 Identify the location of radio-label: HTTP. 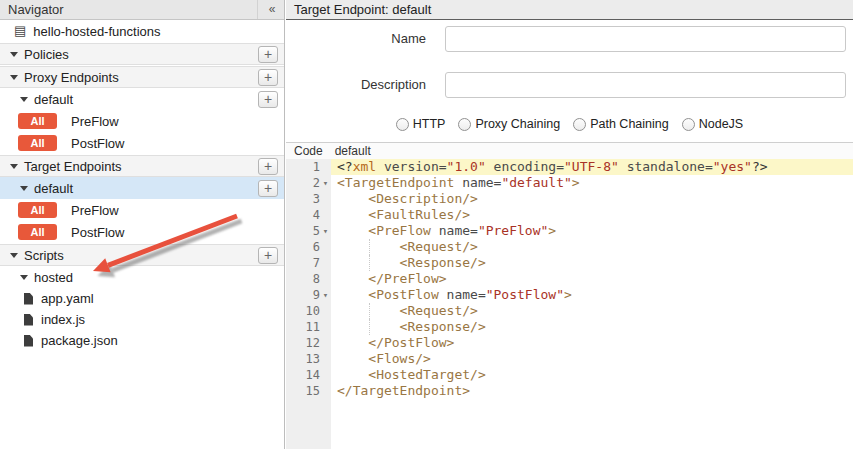
(430, 124).